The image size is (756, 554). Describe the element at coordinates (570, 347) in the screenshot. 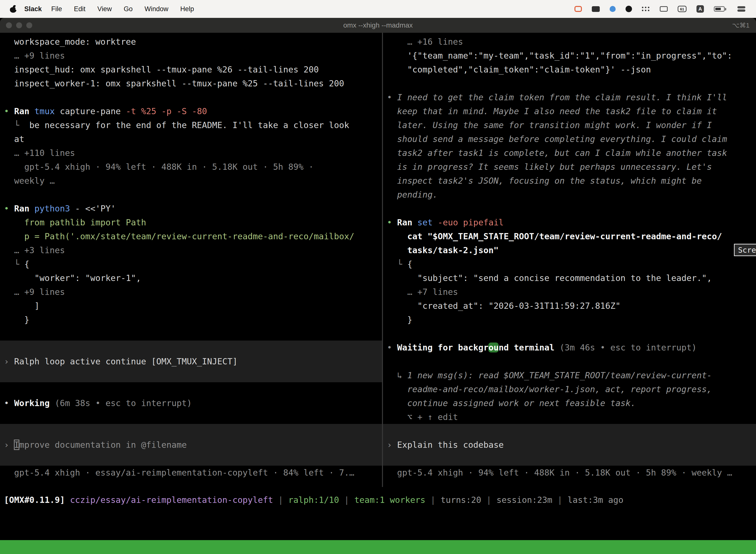

I see `terminal-line: • Waiting for background terminal (3m 46…` at that location.